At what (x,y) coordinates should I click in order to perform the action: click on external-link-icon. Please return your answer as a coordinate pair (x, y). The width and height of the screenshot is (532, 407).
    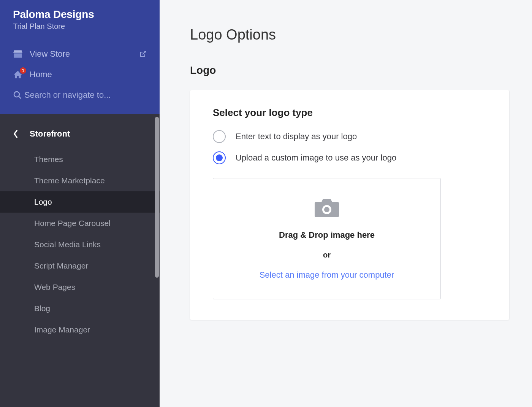
    Looking at the image, I should click on (143, 54).